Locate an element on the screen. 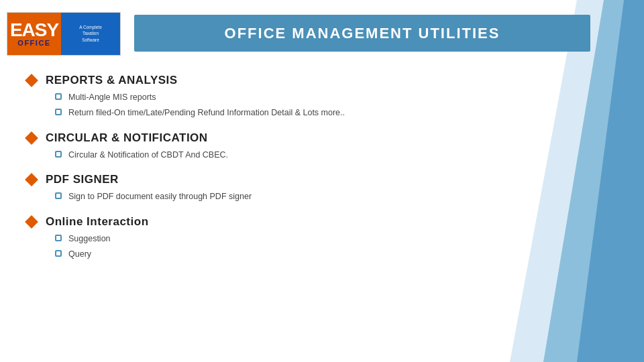 This screenshot has width=644, height=362. title-text: OFFICE MANAGEMENT UTILITIES is located at coordinates (362, 34).